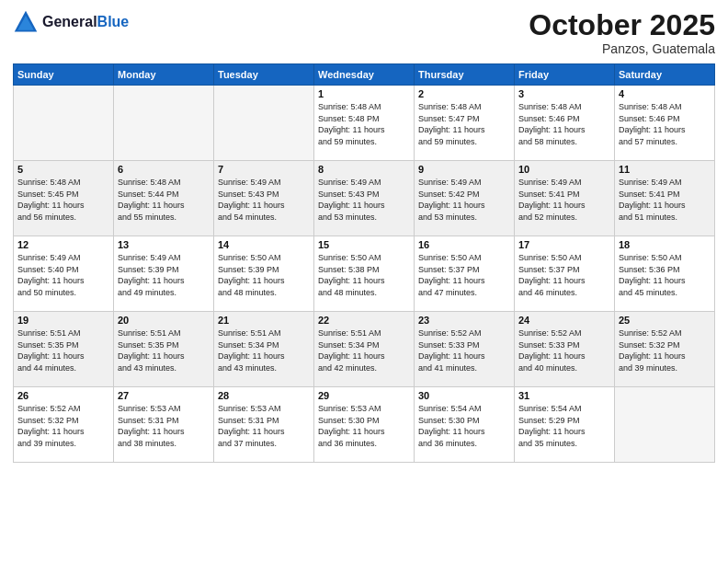 This screenshot has height=563, width=728. What do you see at coordinates (364, 124) in the screenshot?
I see `day-info: Sunrise: 5:48 AM Sunset: 5:48 PM Dayligh…` at bounding box center [364, 124].